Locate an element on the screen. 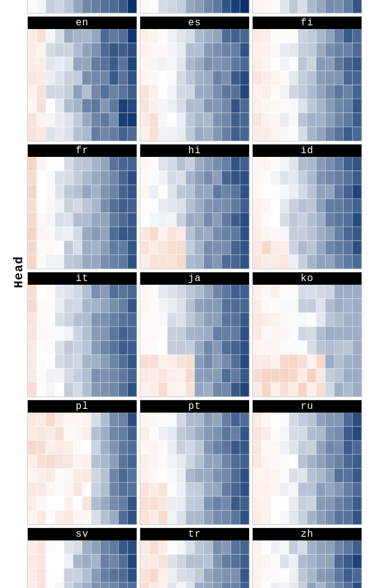 Image resolution: width=372 pixels, height=588 pixels. panel-ko: ko is located at coordinates (307, 335).